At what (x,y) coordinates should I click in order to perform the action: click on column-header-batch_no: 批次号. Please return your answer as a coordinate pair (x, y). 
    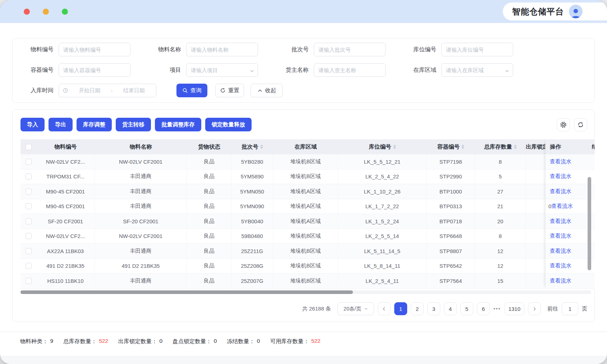
    Looking at the image, I should click on (252, 147).